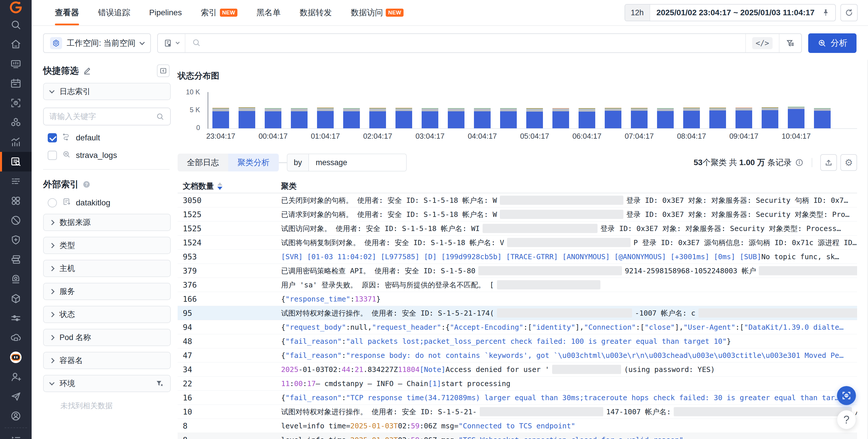 Image resolution: width=868 pixels, height=439 pixels. Describe the element at coordinates (518, 200) in the screenshot. I see `table-row: 3050已关闭到对象的句柄。 使用者: 安全 ID: S-1-5-18 帐户名:…` at that location.